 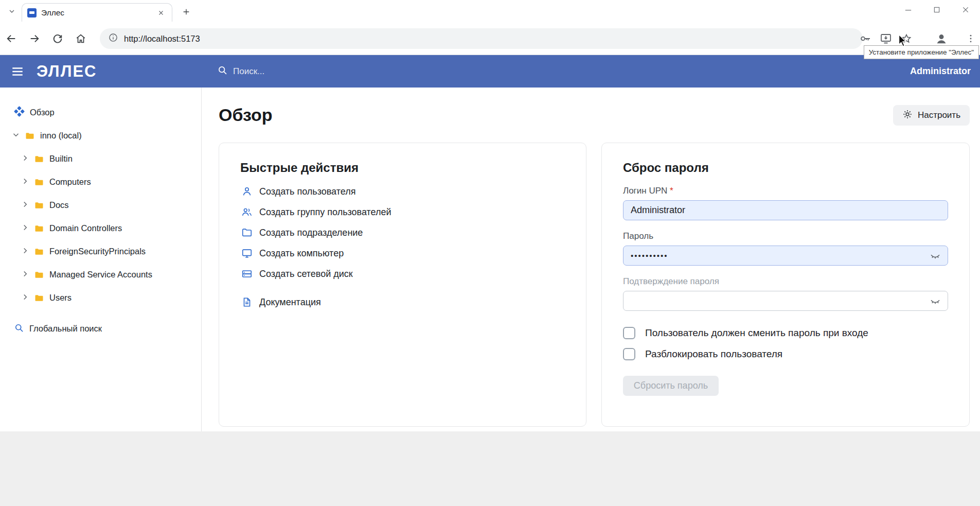 What do you see at coordinates (302, 71) in the screenshot?
I see `header-search` at bounding box center [302, 71].